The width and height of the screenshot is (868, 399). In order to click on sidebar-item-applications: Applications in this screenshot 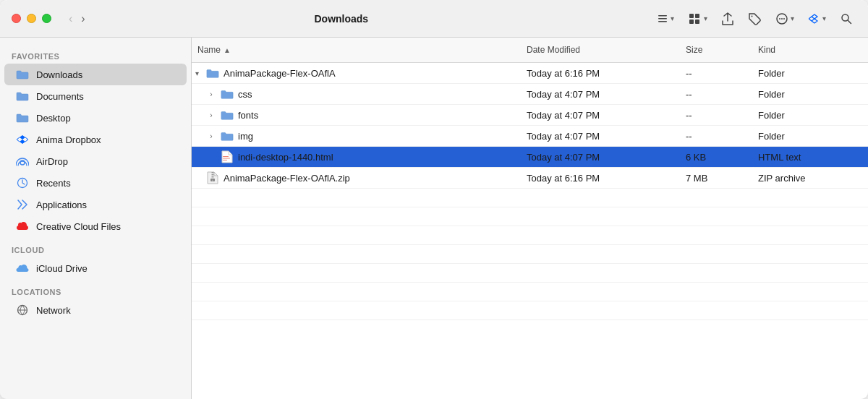, I will do `click(95, 205)`.